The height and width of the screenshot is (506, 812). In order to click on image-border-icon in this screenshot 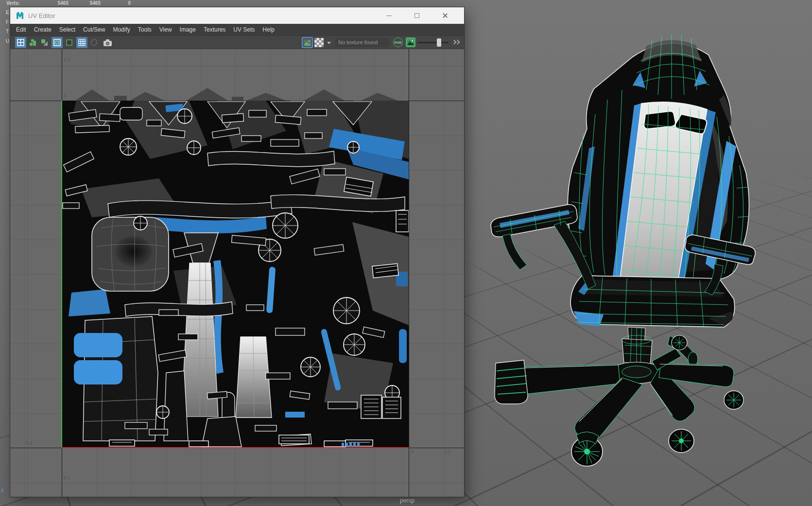, I will do `click(69, 43)`.